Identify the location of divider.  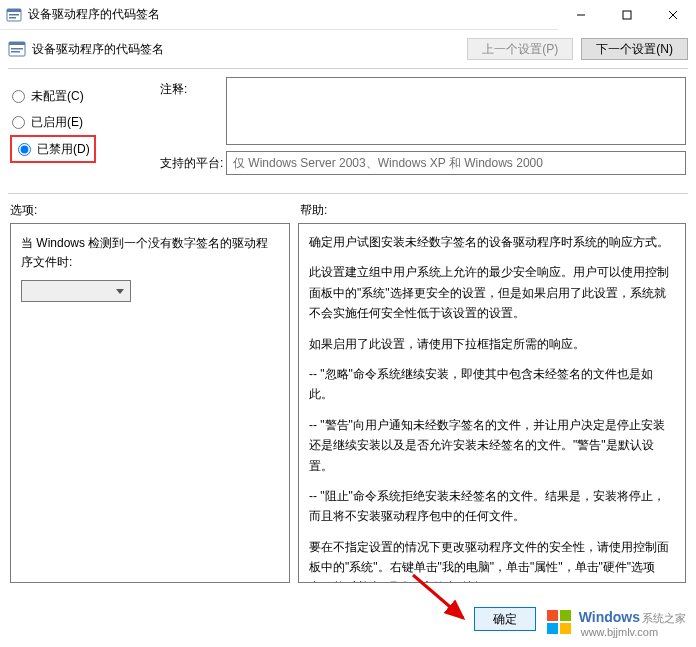
(348, 68).